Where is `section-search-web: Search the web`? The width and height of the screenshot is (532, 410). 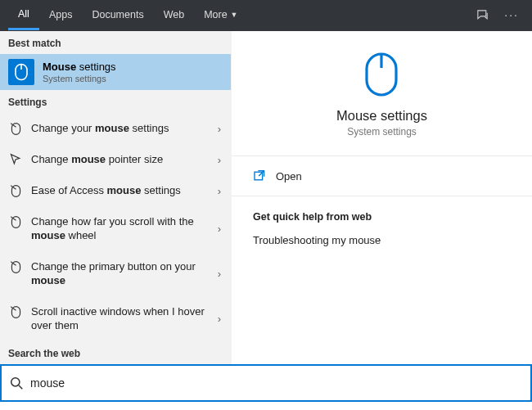
section-search-web: Search the web is located at coordinates (115, 353).